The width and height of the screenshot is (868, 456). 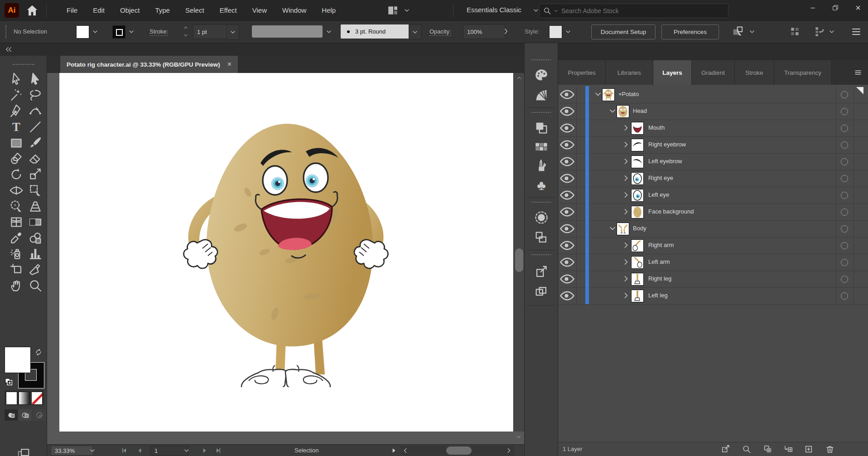 What do you see at coordinates (629, 94) in the screenshot?
I see `layer-label: +Potato` at bounding box center [629, 94].